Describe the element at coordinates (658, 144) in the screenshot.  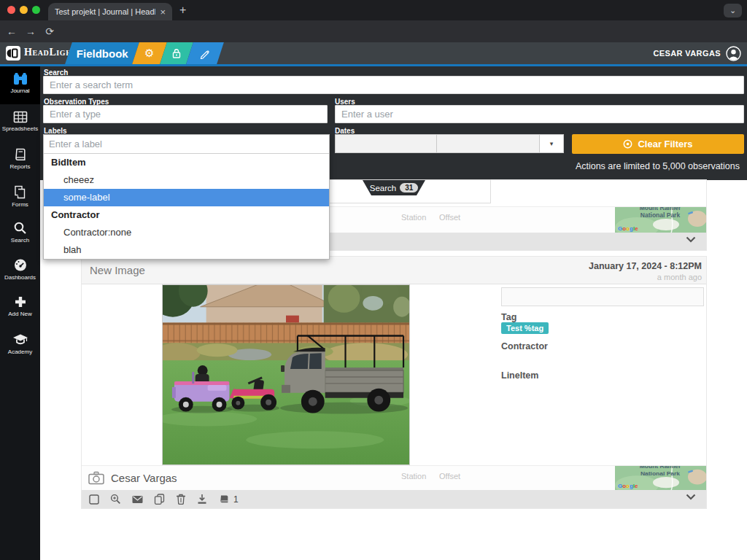
I see `clear-filters-button: Clear Filters` at that location.